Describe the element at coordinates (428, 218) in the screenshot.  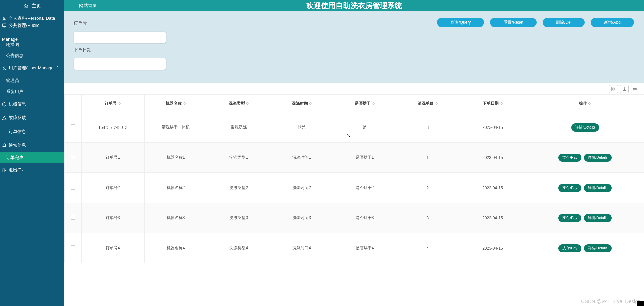
I see `cell-price: 3` at that location.